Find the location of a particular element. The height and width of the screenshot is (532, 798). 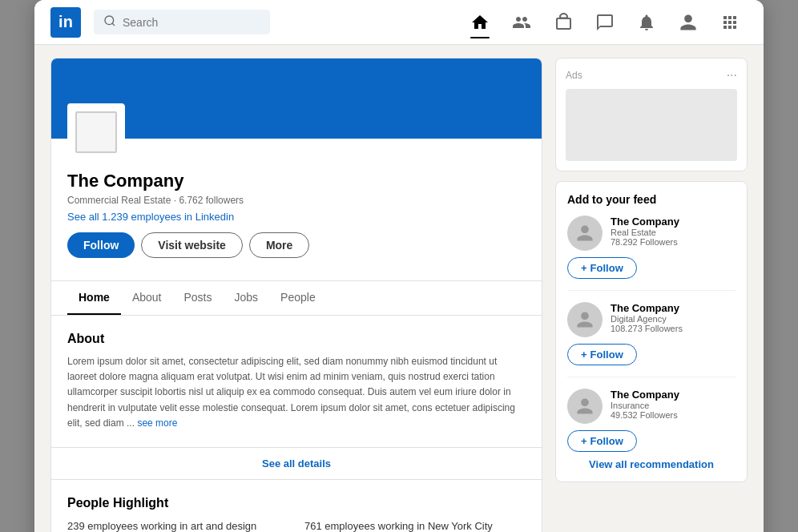

more-button: More is located at coordinates (279, 245).